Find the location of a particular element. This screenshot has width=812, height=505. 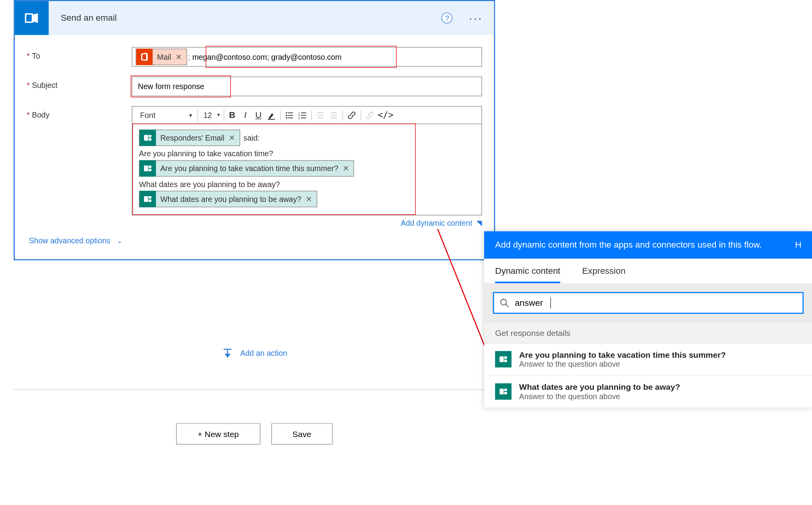

token-question-2: What dates are you planning to be away? … is located at coordinates (228, 199).